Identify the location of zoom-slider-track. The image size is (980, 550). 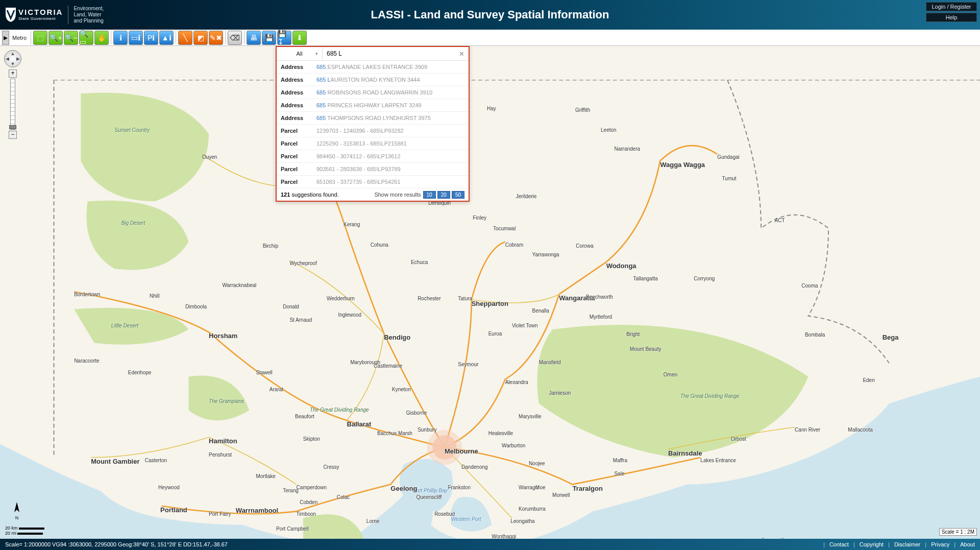
(13, 104).